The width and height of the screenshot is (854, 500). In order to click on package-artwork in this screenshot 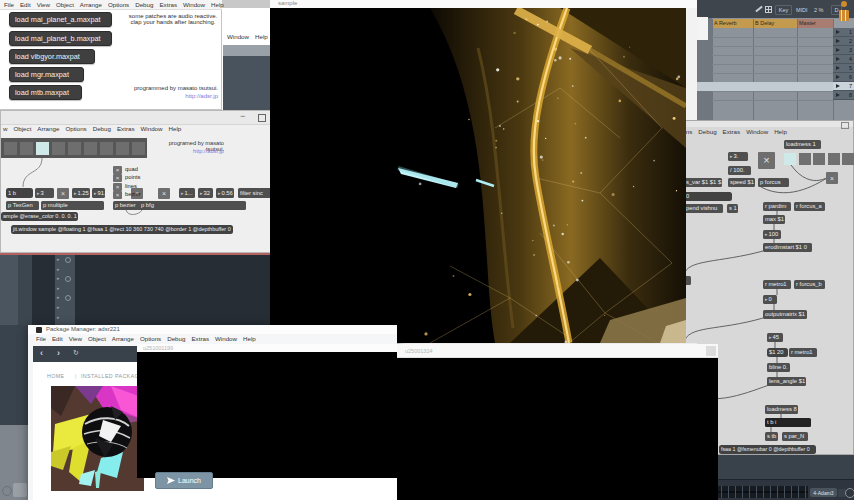, I will do `click(98, 438)`.